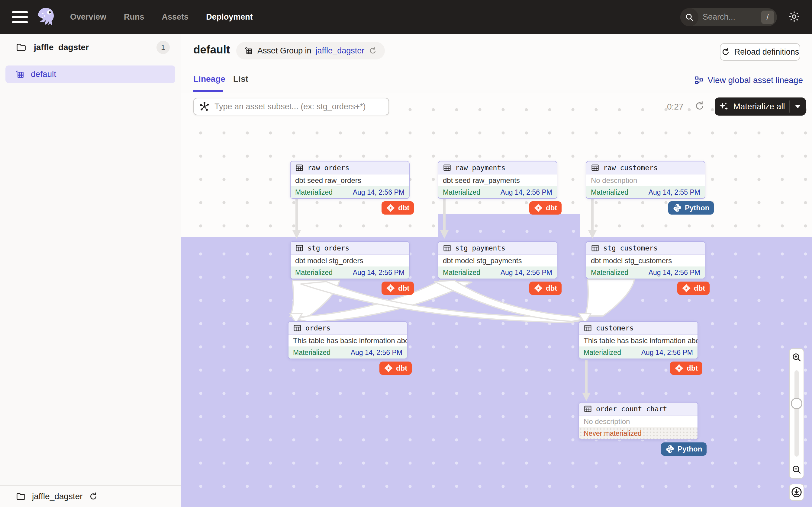 This screenshot has height=507, width=812. What do you see at coordinates (509, 226) in the screenshot?
I see `selection-highlight-notch` at bounding box center [509, 226].